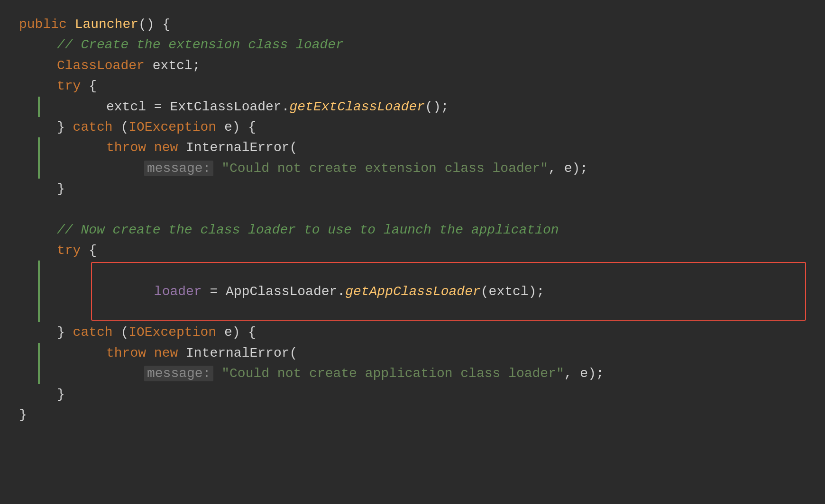  I want to click on exception-var: e) {, so click(240, 127).